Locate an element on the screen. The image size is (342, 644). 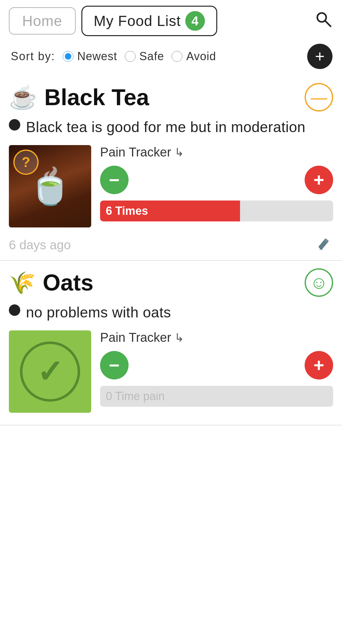
oats-name: Oats is located at coordinates (68, 283).